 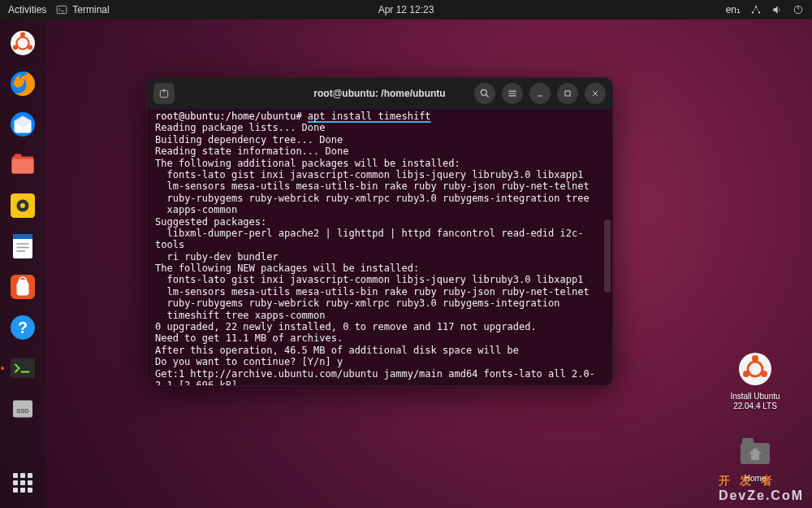 What do you see at coordinates (512, 93) in the screenshot?
I see `hamburger-icon` at bounding box center [512, 93].